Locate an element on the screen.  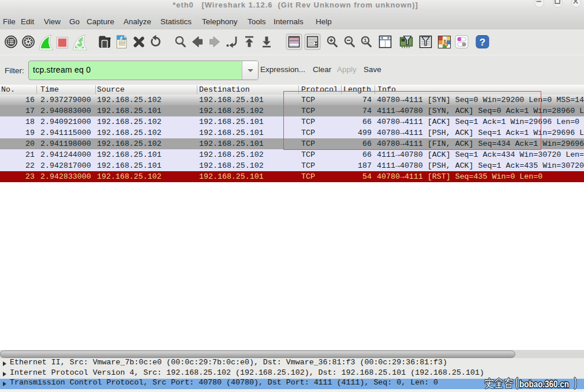
svg-text: 0111 is located at coordinates (122, 45).